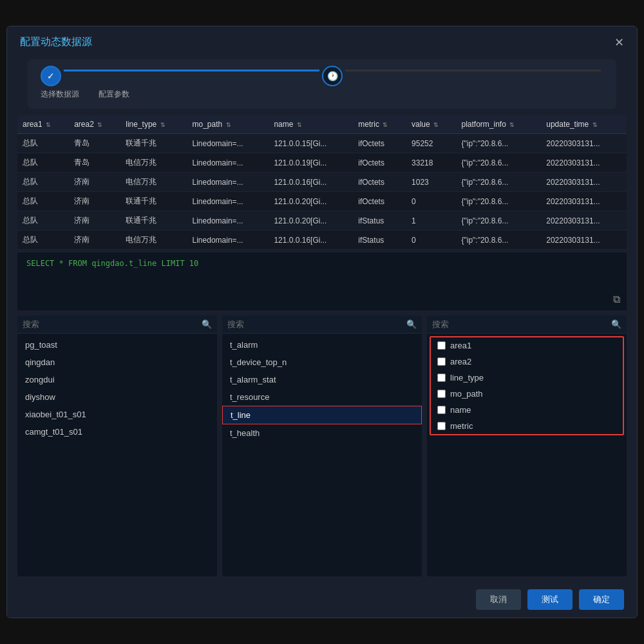  I want to click on step2-circle, so click(332, 76).